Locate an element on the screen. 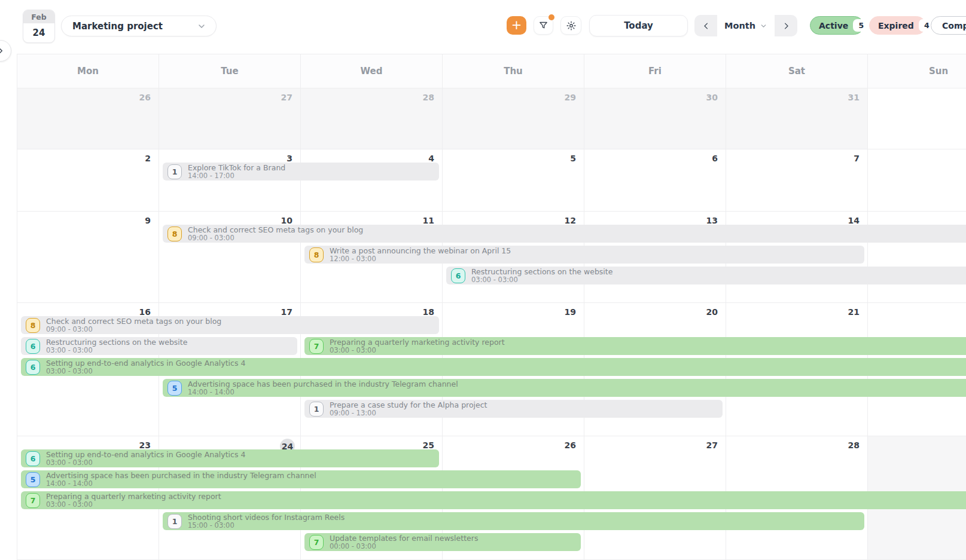  date-label: 6 is located at coordinates (655, 157).